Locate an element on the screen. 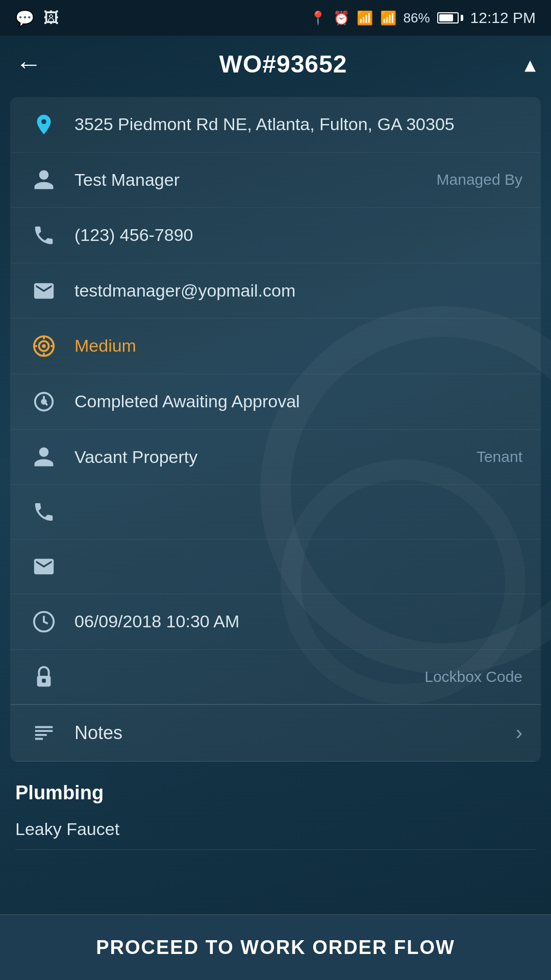  alarm-icon: ⏰ is located at coordinates (341, 18).